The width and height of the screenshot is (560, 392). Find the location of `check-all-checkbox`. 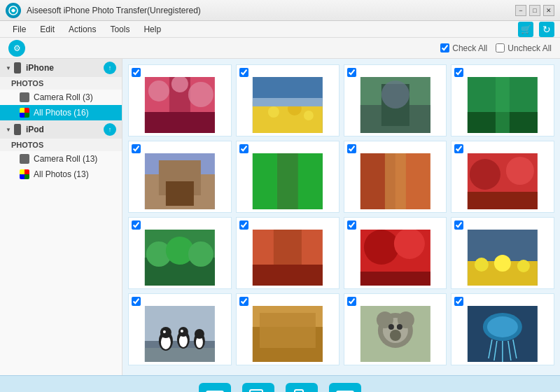

check-all-checkbox is located at coordinates (445, 48).